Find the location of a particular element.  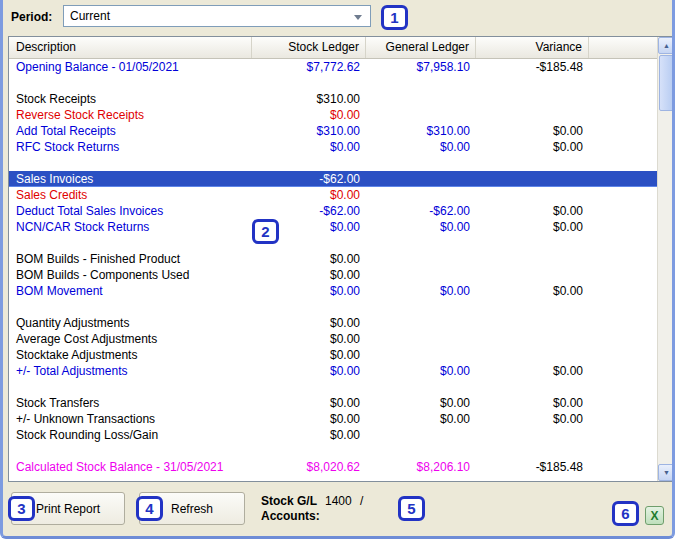

table-row: Stock Receipts$310.00 is located at coordinates (333, 99).